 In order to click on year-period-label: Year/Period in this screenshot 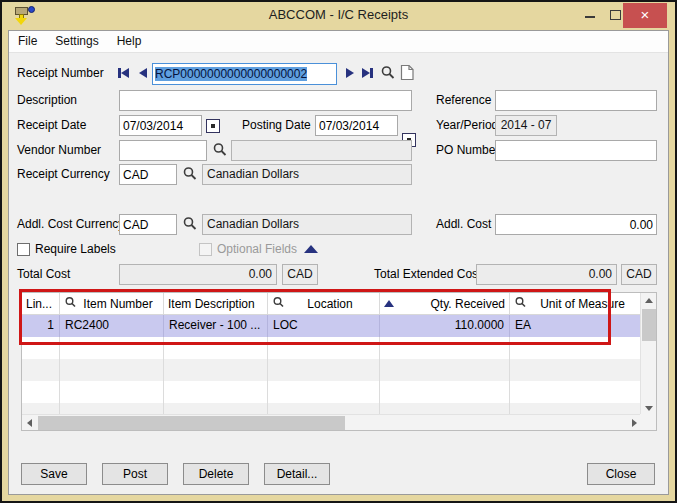, I will do `click(467, 126)`.